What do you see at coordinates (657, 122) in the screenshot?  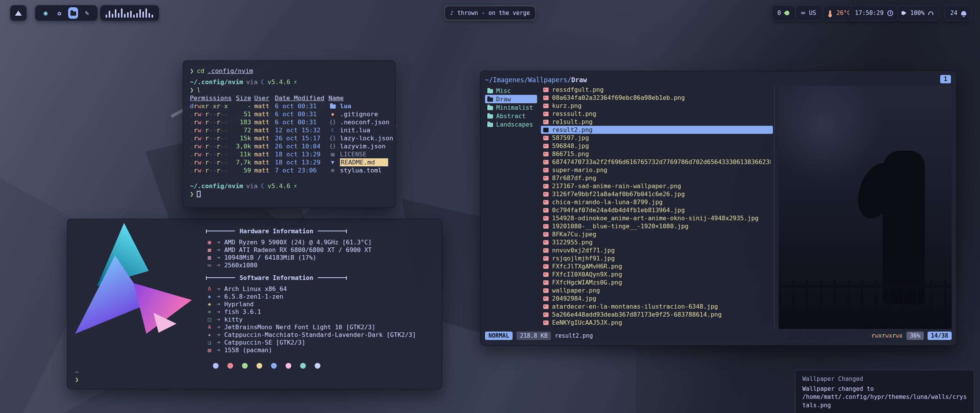 I see `file-item: re1sult.png` at bounding box center [657, 122].